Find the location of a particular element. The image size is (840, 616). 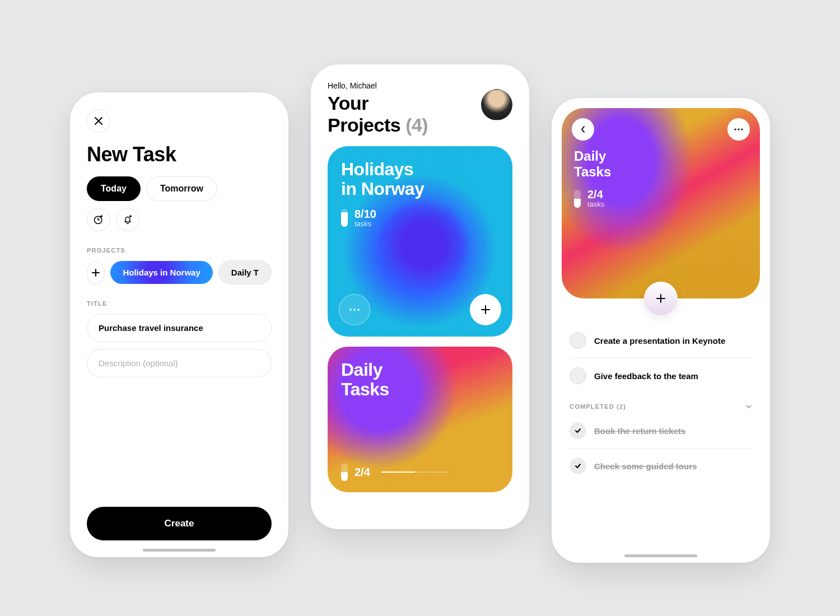

projects-count: (4) is located at coordinates (417, 125).